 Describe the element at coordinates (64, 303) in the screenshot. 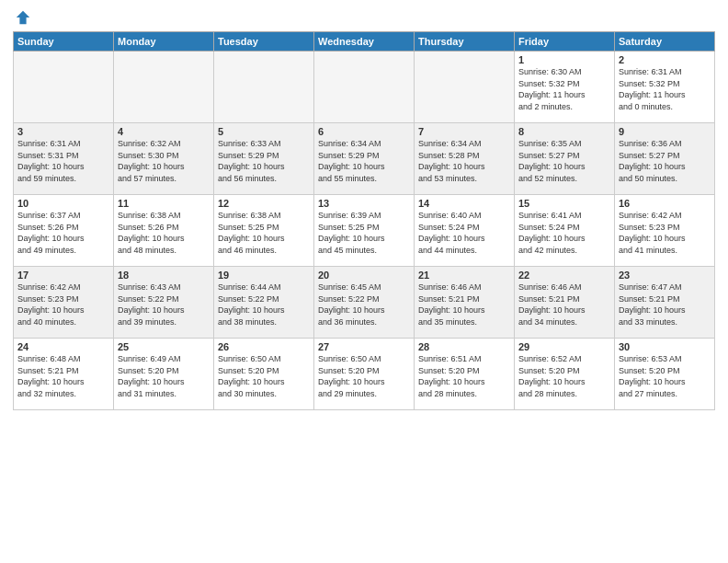

I see `calendar-cell: 17Sunrise: 6:42 AM Sunset: 5:23 PM Dayli…` at that location.